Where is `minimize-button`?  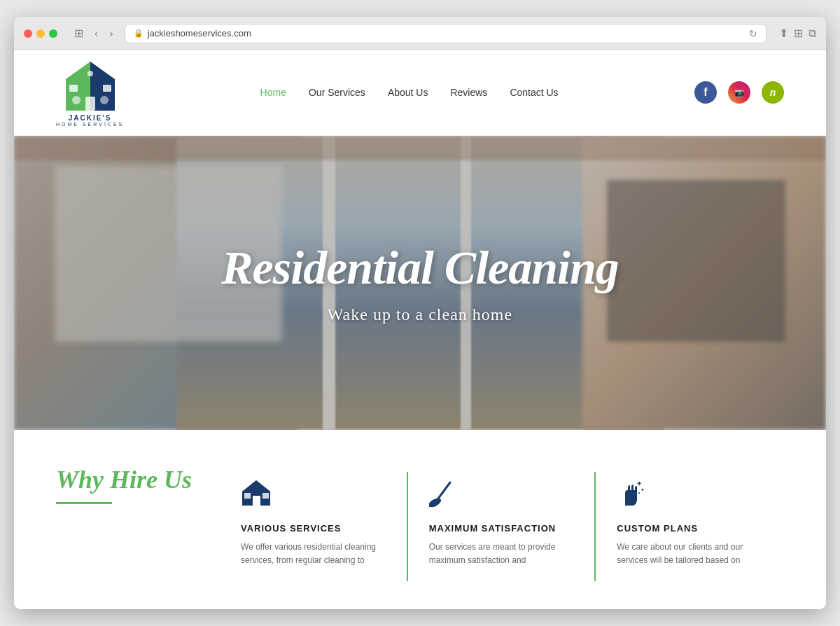
minimize-button is located at coordinates (41, 34).